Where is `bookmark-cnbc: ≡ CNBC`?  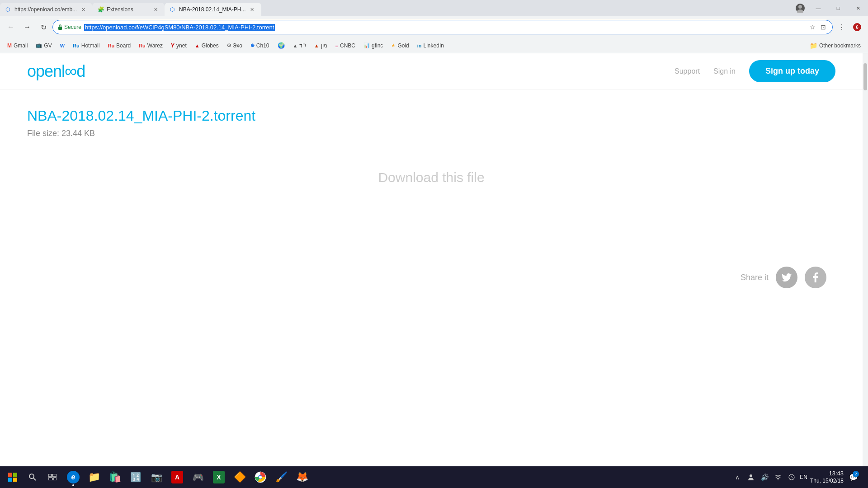
bookmark-cnbc: ≡ CNBC is located at coordinates (345, 46).